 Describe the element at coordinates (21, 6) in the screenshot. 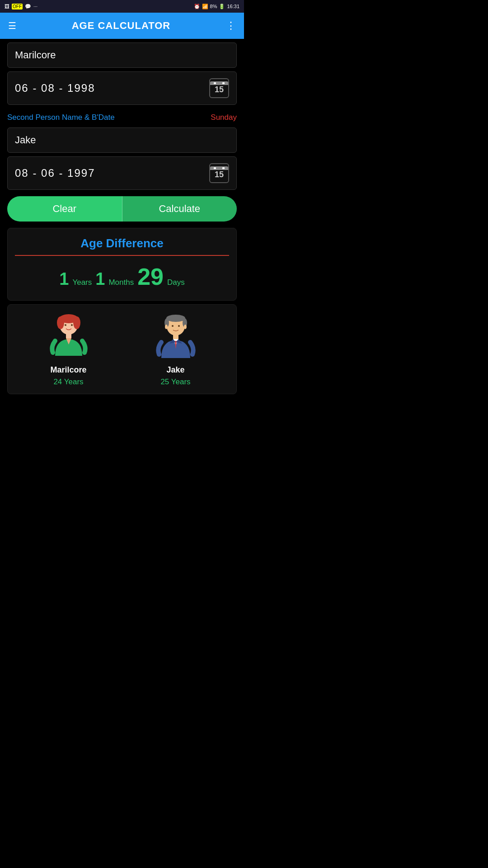

I see `status-left-icons: 🖼 OFF 💬 ···` at that location.